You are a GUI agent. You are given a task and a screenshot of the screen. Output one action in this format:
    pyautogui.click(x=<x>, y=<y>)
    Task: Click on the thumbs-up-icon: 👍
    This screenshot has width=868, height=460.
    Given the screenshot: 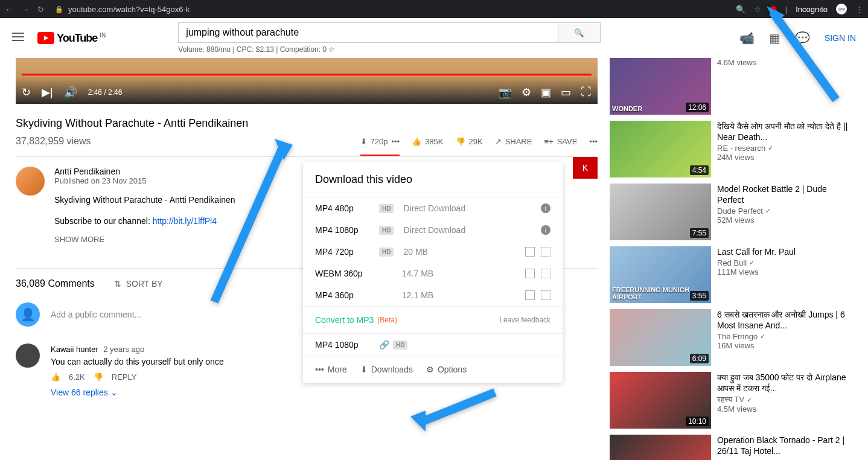 What is the action you would take?
    pyautogui.click(x=56, y=377)
    